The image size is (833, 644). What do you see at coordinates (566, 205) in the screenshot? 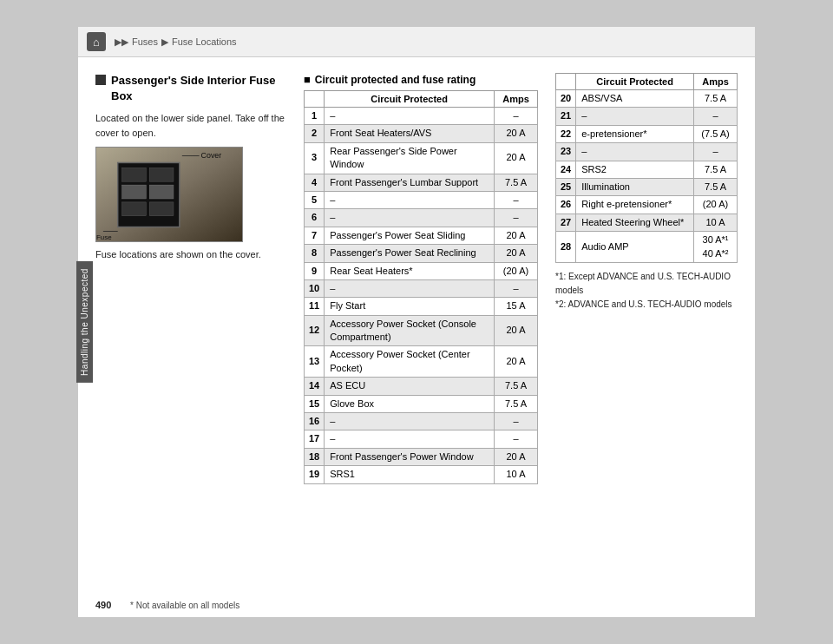
I see `right-row-num-26: 26` at bounding box center [566, 205].